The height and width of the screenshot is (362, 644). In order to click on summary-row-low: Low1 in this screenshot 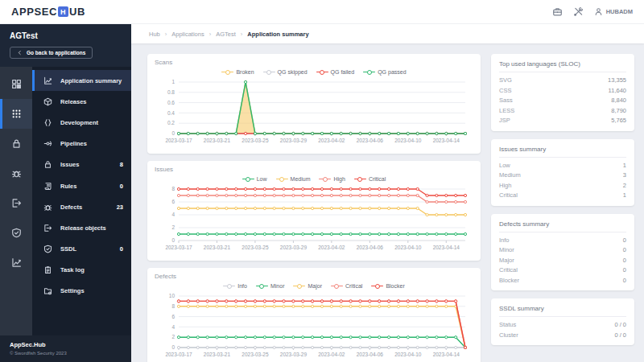, I will do `click(563, 166)`.